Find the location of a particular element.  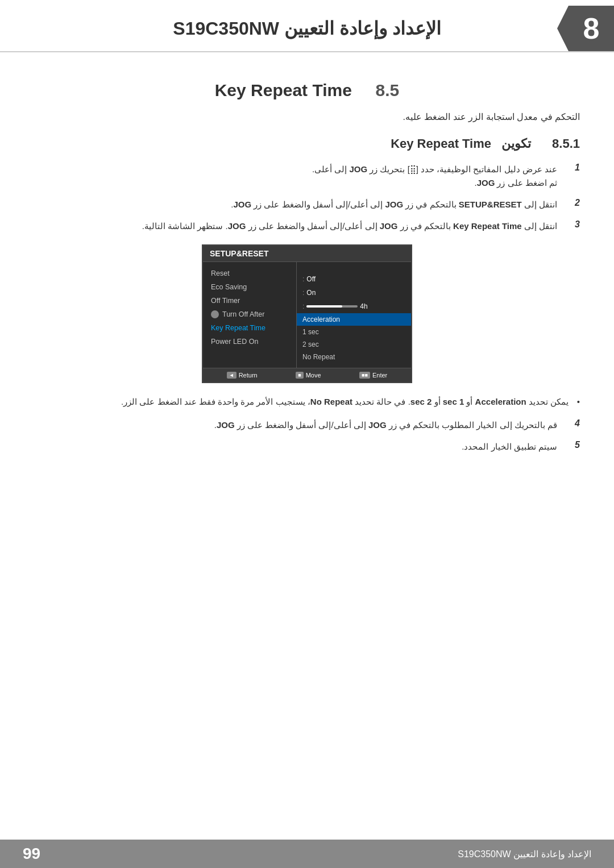

subsection-title: 8.5.1 تكوين Key Repeat Time is located at coordinates (307, 144).